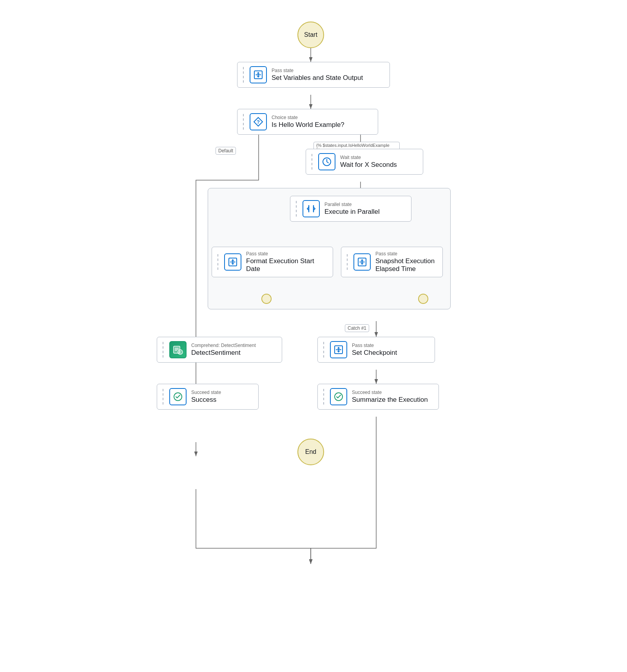 The image size is (627, 672). Describe the element at coordinates (406, 262) in the screenshot. I see `snapshot-execution-text: Pass state Snapshot Execution Elapsed Ti…` at that location.